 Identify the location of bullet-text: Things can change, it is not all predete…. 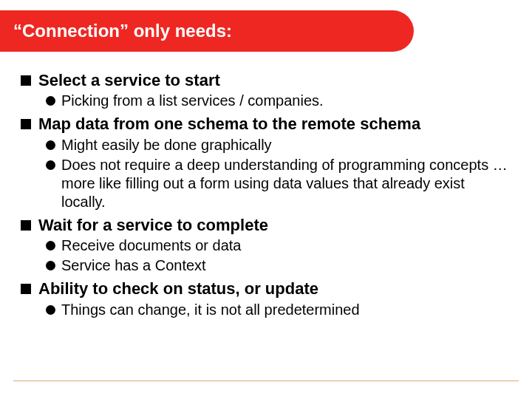
(211, 310).